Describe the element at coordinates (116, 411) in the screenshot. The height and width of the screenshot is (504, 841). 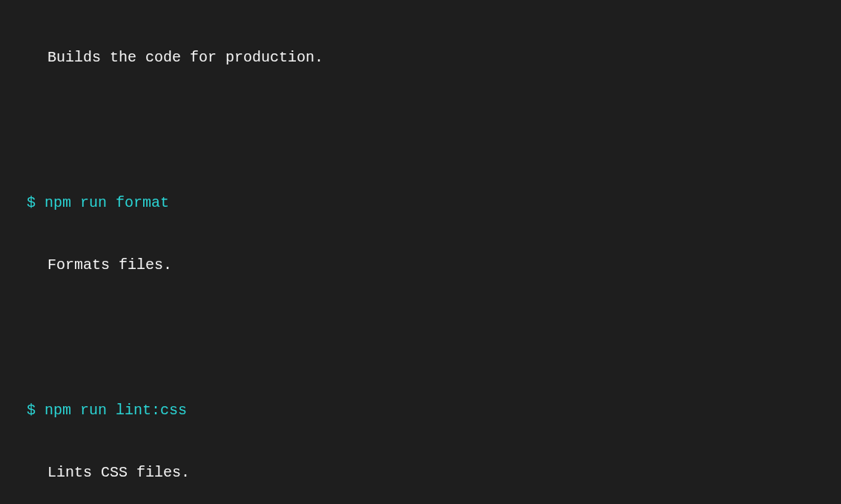
I see `lint-css-command: npm run lint:css` at that location.